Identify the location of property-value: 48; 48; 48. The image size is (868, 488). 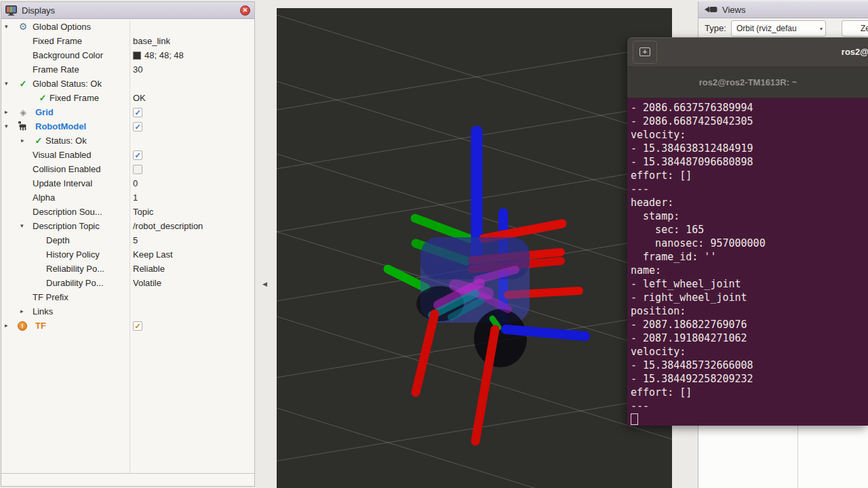
(159, 56).